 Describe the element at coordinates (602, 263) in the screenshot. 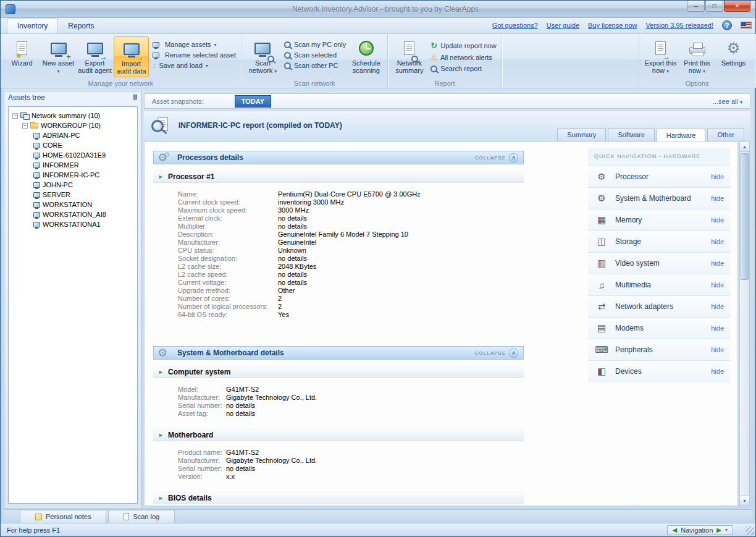

I see `quick-nav-item-icon: ▥` at that location.